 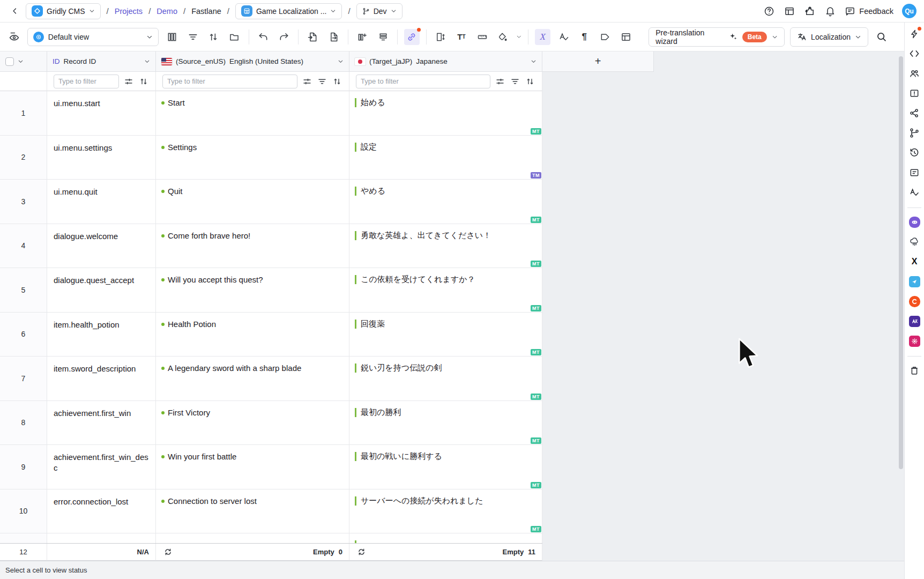 I want to click on add-row-icon, so click(x=383, y=37).